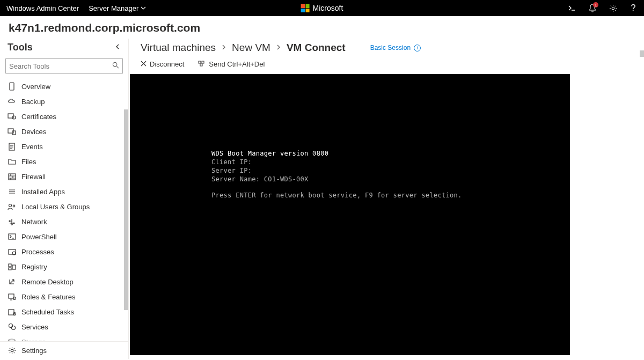  Describe the element at coordinates (144, 64) in the screenshot. I see `close-icon` at that location.